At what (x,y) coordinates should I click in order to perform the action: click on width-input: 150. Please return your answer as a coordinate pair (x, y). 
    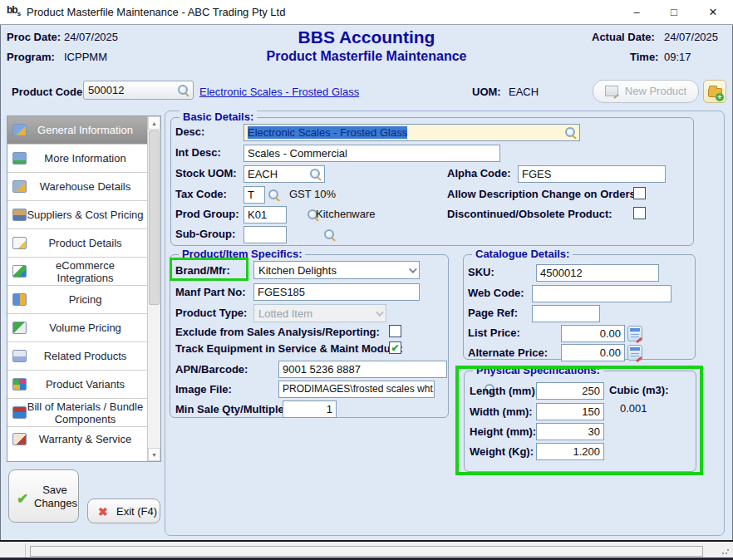
    Looking at the image, I should click on (570, 412).